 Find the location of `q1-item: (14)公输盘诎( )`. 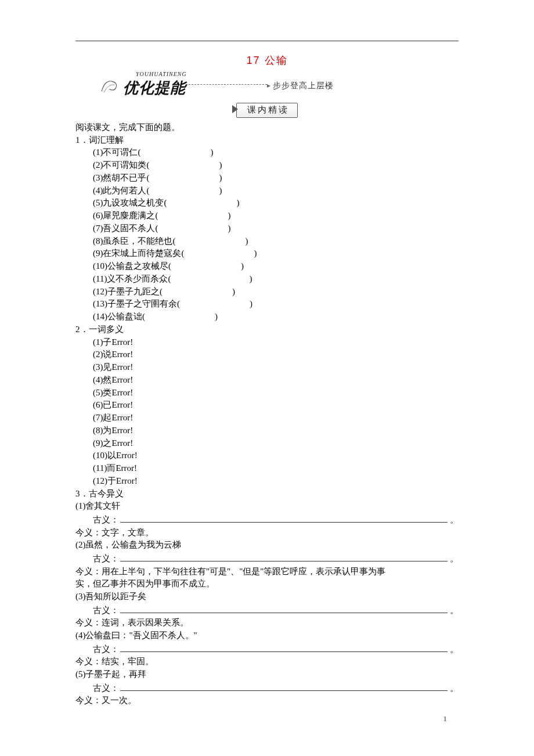

q1-item: (14)公输盘诎( ) is located at coordinates (276, 317).